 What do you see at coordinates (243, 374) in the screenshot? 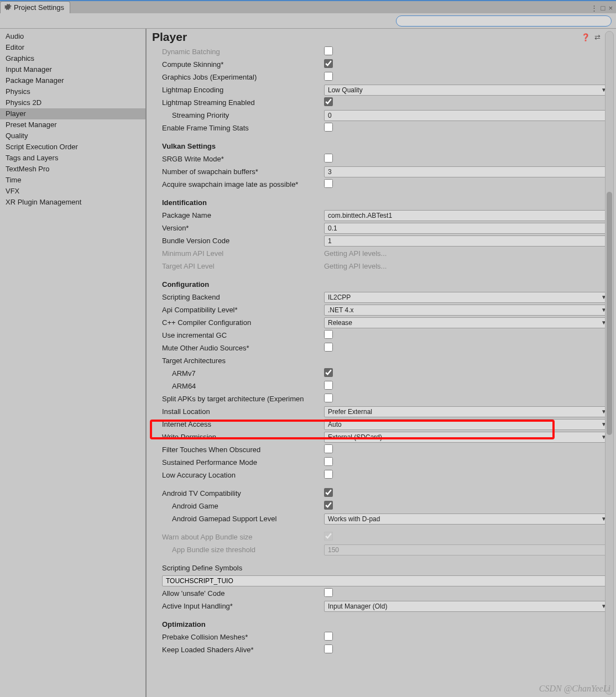
I see `armv7-label: ARMv7` at bounding box center [243, 374].